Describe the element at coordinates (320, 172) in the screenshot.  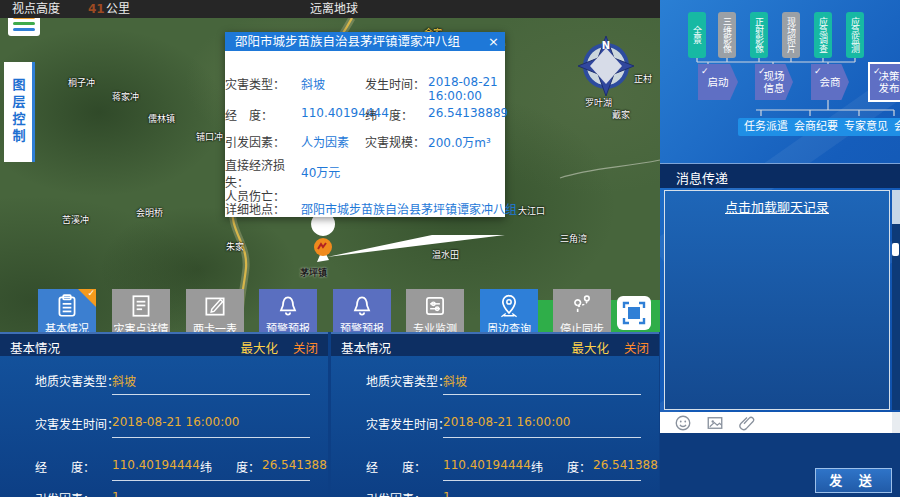
I see `field-value: 40万元` at that location.